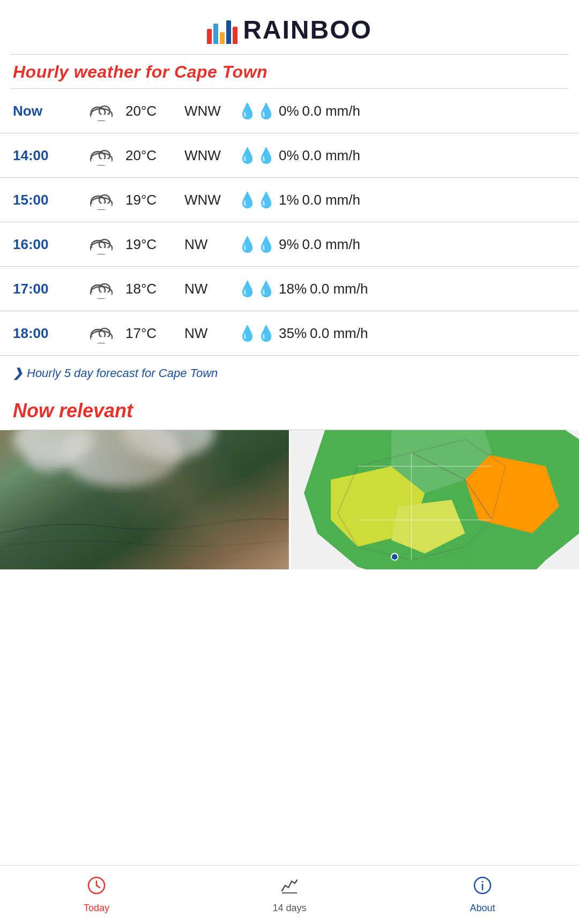 This screenshot has height=924, width=579. I want to click on nav-about-label: About, so click(482, 908).